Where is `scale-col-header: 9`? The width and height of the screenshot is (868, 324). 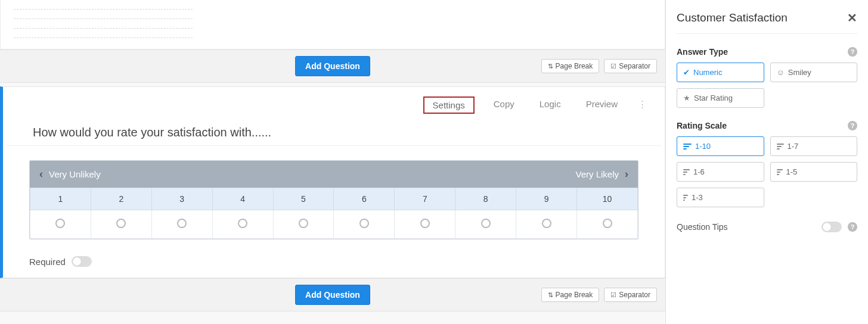 scale-col-header: 9 is located at coordinates (547, 199).